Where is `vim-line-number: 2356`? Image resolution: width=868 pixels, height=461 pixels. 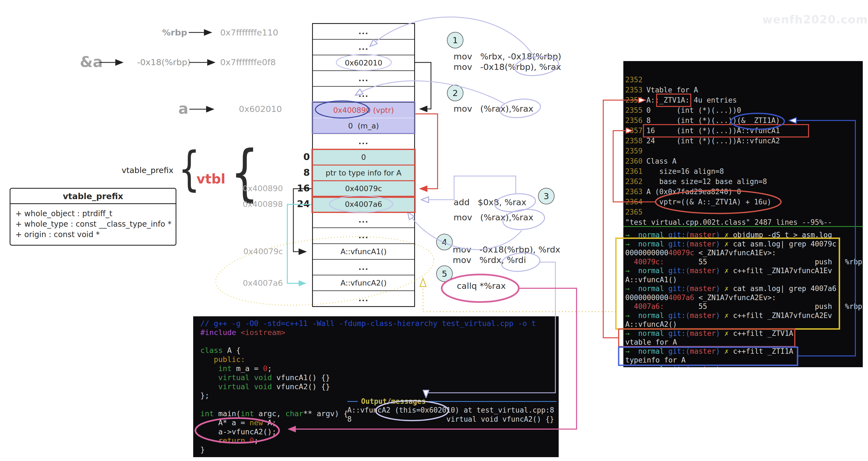
vim-line-number: 2356 is located at coordinates (634, 121).